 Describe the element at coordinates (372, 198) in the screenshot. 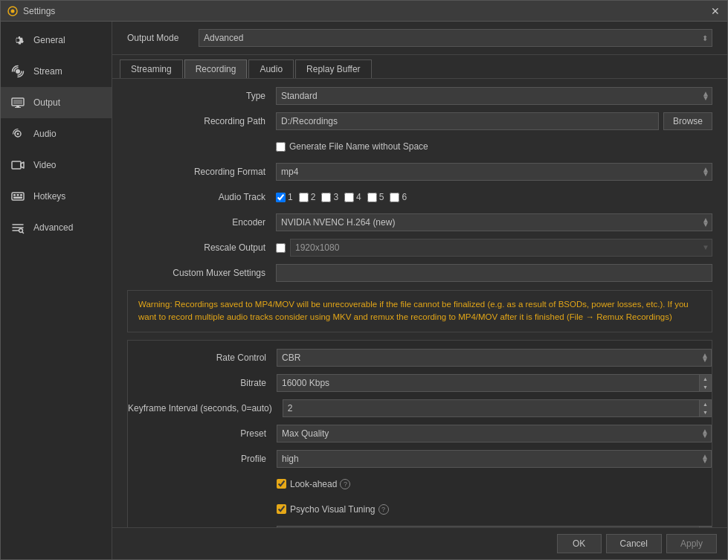

I see `audio-track-5-checkbox` at that location.